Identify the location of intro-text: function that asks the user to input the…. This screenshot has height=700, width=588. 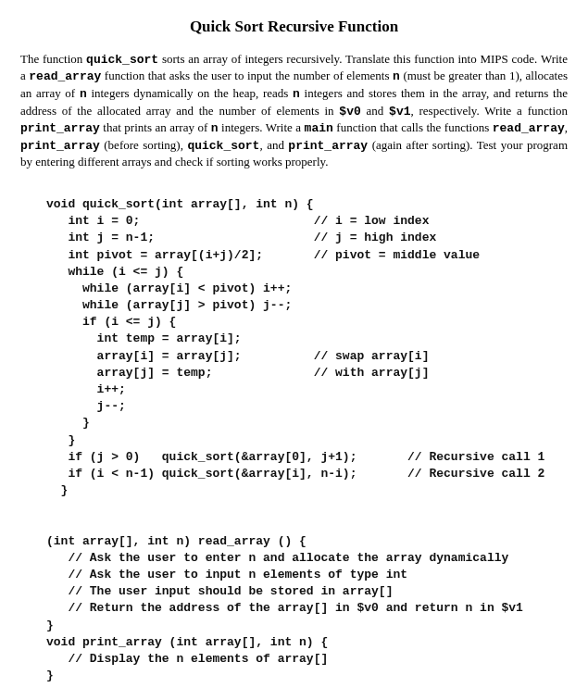
(246, 76).